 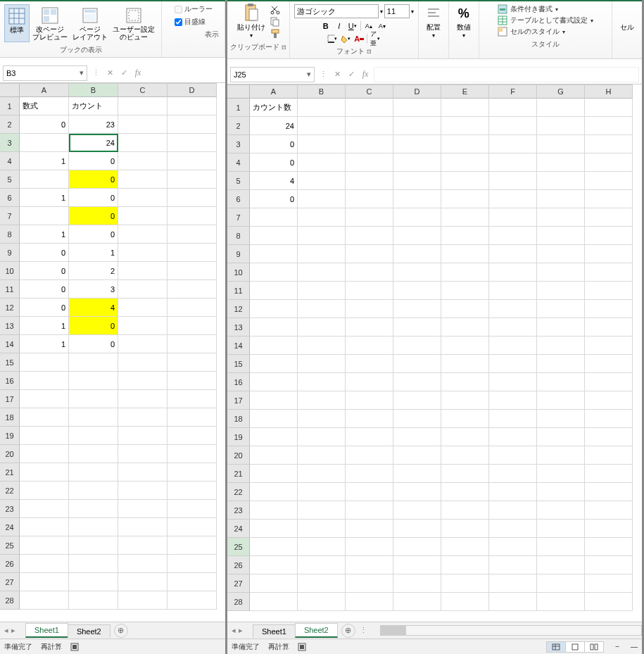 What do you see at coordinates (359, 39) in the screenshot?
I see `font-color-icon: A` at bounding box center [359, 39].